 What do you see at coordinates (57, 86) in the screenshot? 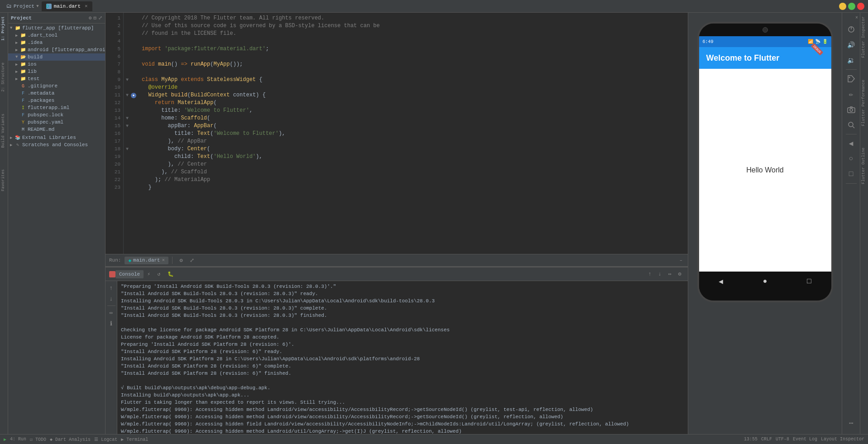
I see `tree-item-gitignore: ▶ G .gitignore` at bounding box center [57, 86].